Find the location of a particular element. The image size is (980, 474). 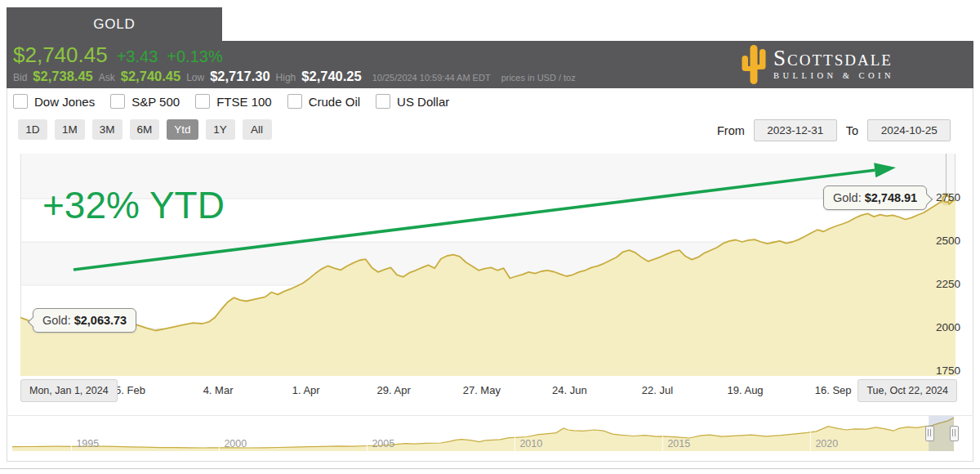

navigator-handle-left is located at coordinates (929, 433).